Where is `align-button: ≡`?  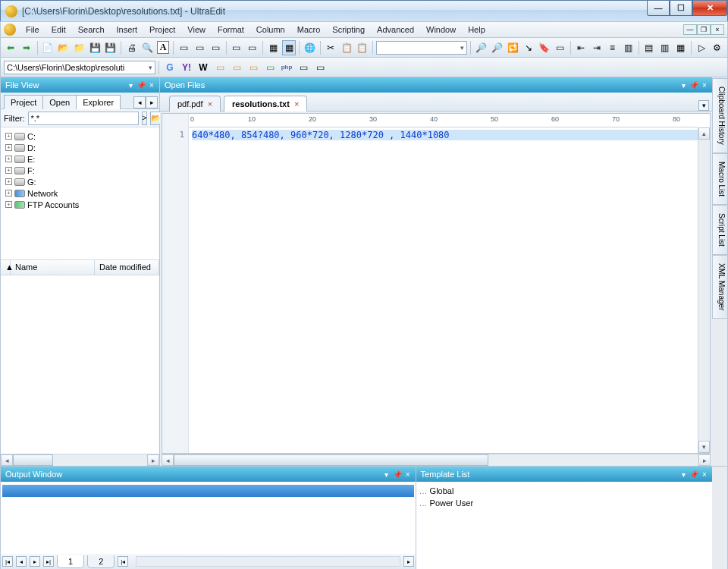
align-button: ≡ is located at coordinates (613, 48).